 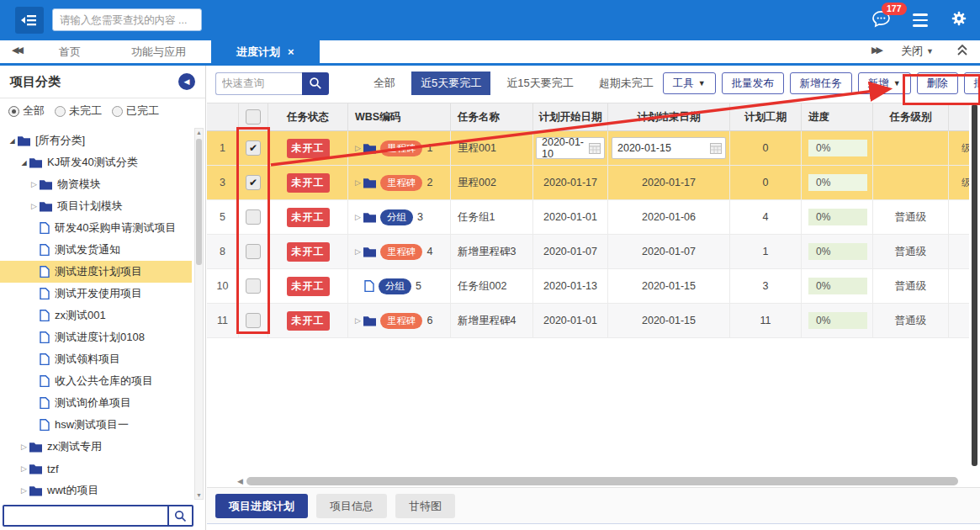 I want to click on sidebar-toggle-icon, so click(x=29, y=20).